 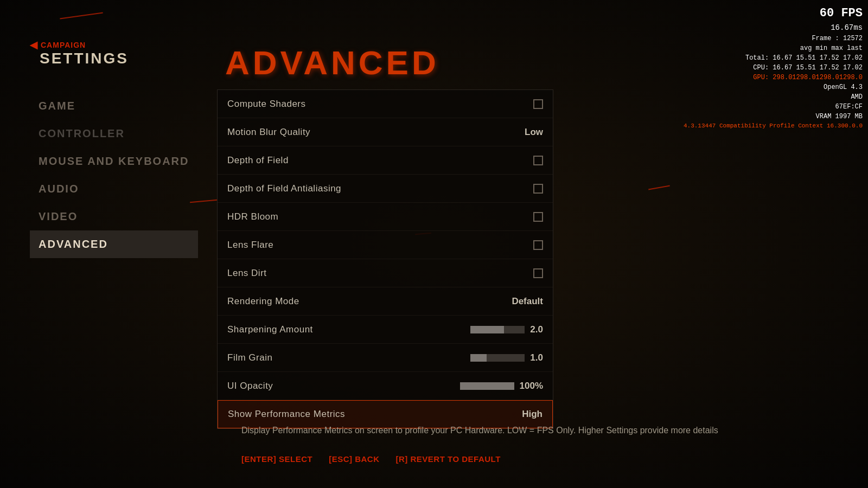 What do you see at coordinates (371, 459) in the screenshot?
I see `bottom-controls: [ENTER] SELECT [ESC] BACK [R] REVERT TO …` at bounding box center [371, 459].